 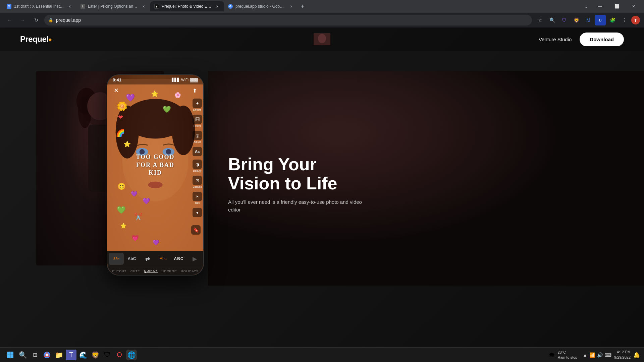 What do you see at coordinates (299, 174) in the screenshot?
I see `hero-title: Bring YourVision to Life` at bounding box center [299, 174].